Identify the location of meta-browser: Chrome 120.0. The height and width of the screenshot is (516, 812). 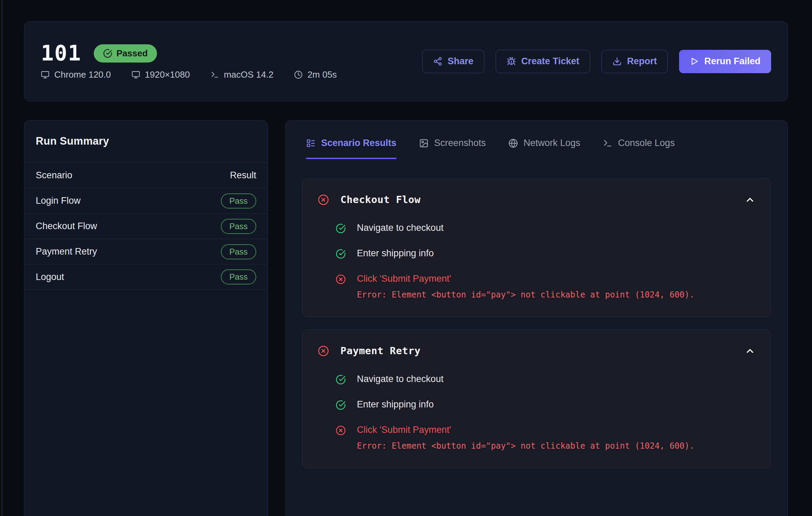
(76, 75).